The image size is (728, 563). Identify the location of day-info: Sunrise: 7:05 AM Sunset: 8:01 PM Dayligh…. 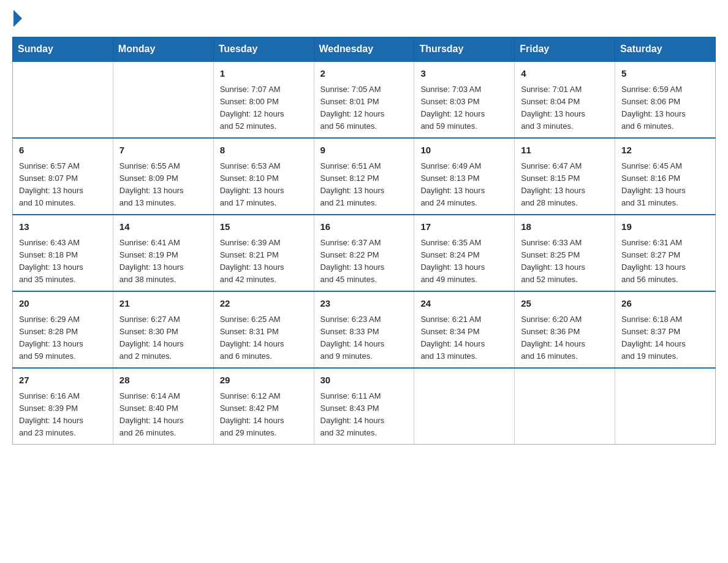
(364, 108).